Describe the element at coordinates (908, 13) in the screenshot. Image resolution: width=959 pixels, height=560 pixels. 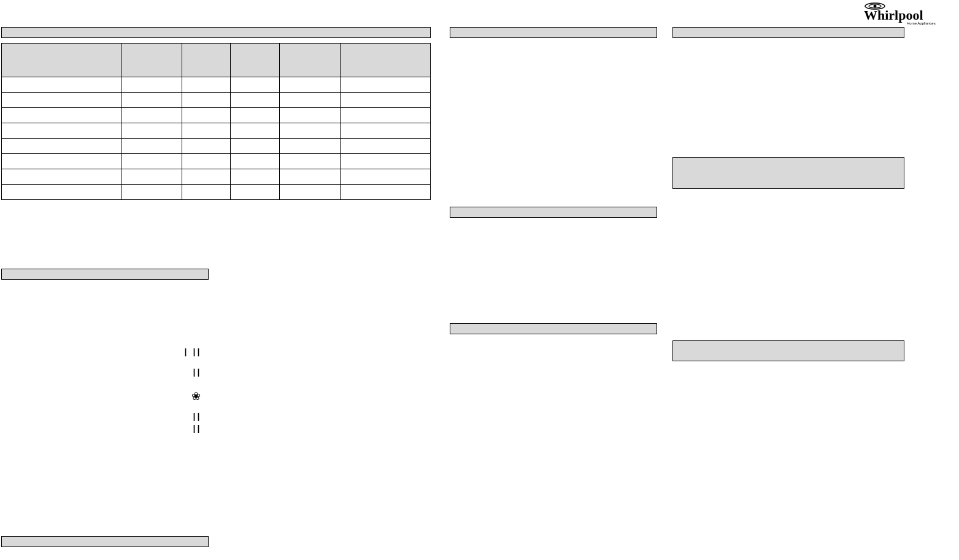
I see `whirlpool-logo: Whirlpool Home Appliances` at that location.